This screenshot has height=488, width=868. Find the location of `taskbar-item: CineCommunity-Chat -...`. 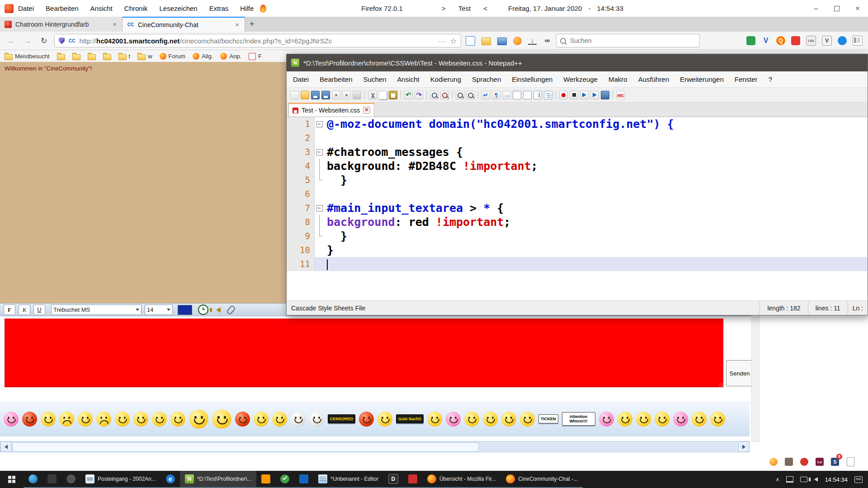

taskbar-item: CineCommunity-Chat -... is located at coordinates (542, 479).